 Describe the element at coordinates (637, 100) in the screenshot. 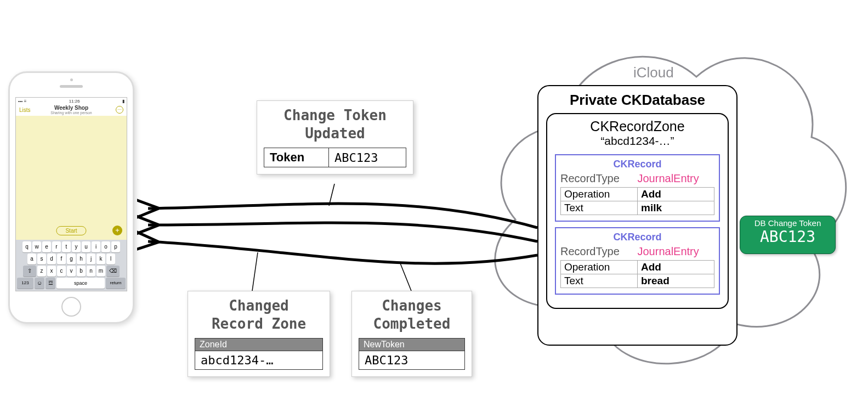

I see `db-title: Private CKDatabase` at that location.